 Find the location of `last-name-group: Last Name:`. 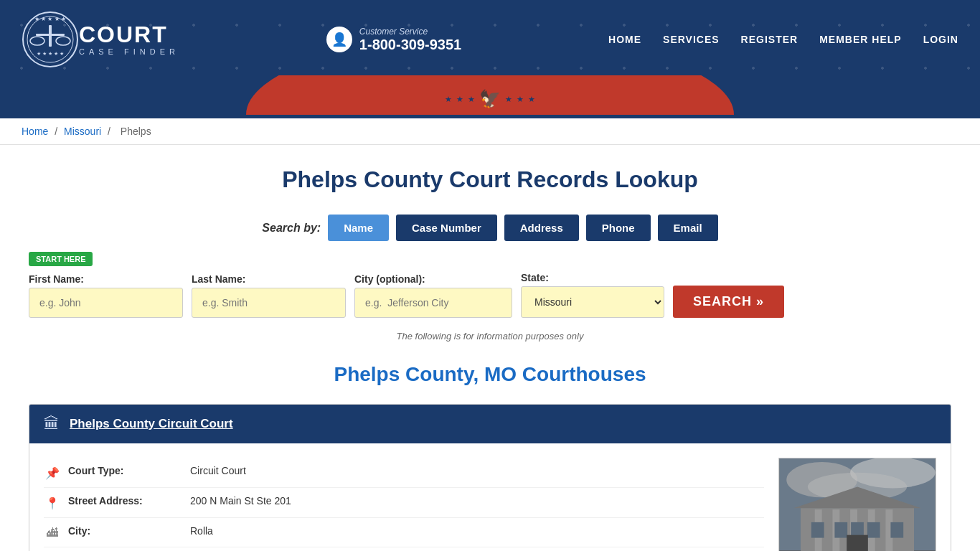

last-name-group: Last Name: is located at coordinates (268, 296).